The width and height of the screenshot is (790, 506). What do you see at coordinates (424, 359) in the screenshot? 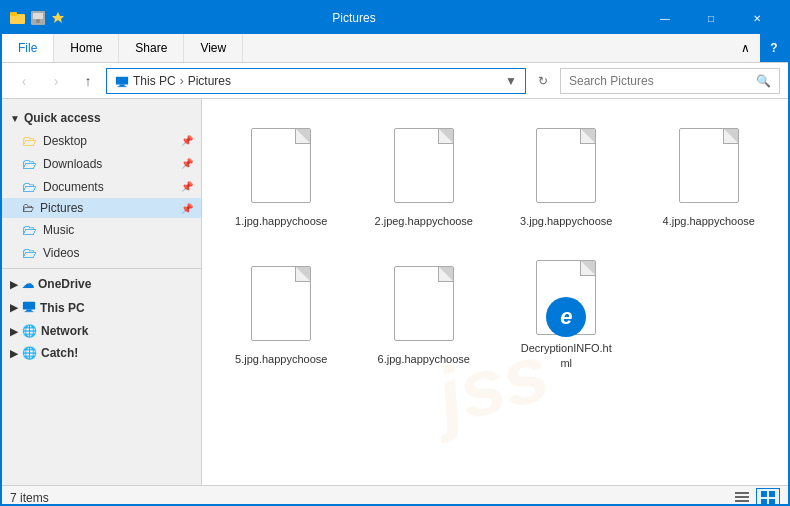
I see `file-name-6: 6.jpg.happychoose` at bounding box center [424, 359].